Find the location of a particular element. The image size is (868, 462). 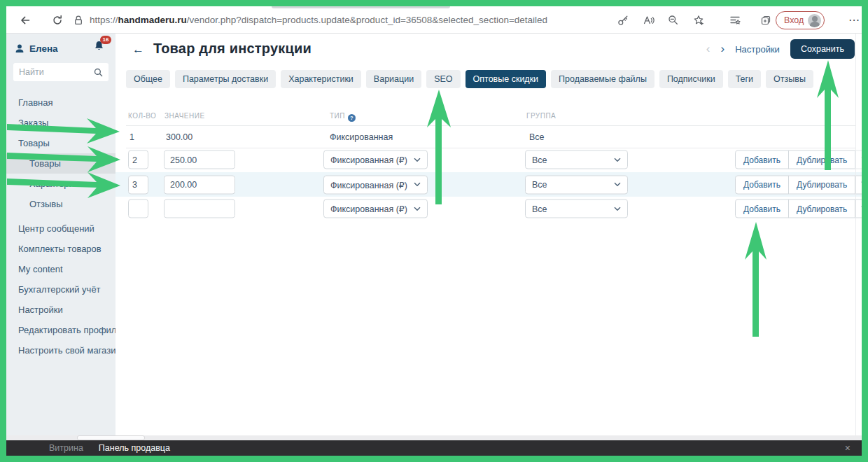

storefront-link: Витрина is located at coordinates (66, 448).